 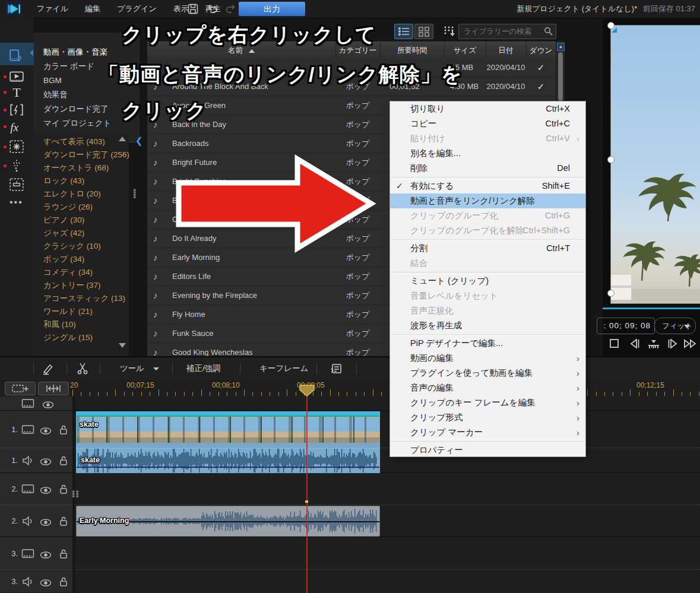 What do you see at coordinates (228, 461) in the screenshot?
I see `clip-skate-audio: skate` at bounding box center [228, 461].